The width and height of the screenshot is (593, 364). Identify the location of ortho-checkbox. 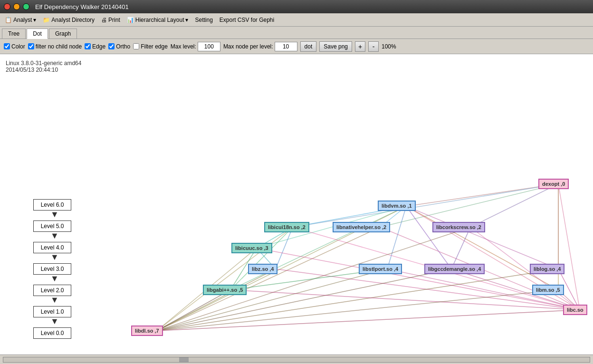
(111, 47).